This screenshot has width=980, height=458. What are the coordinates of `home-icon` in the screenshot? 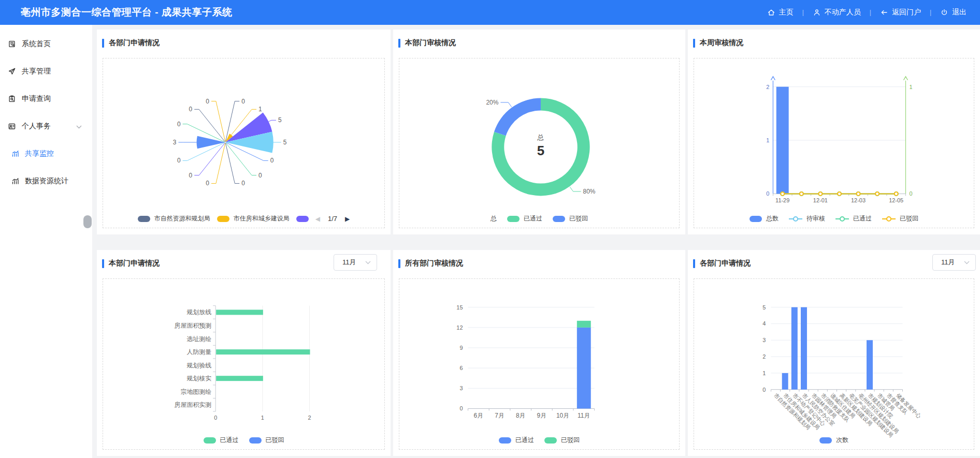 It's located at (771, 12).